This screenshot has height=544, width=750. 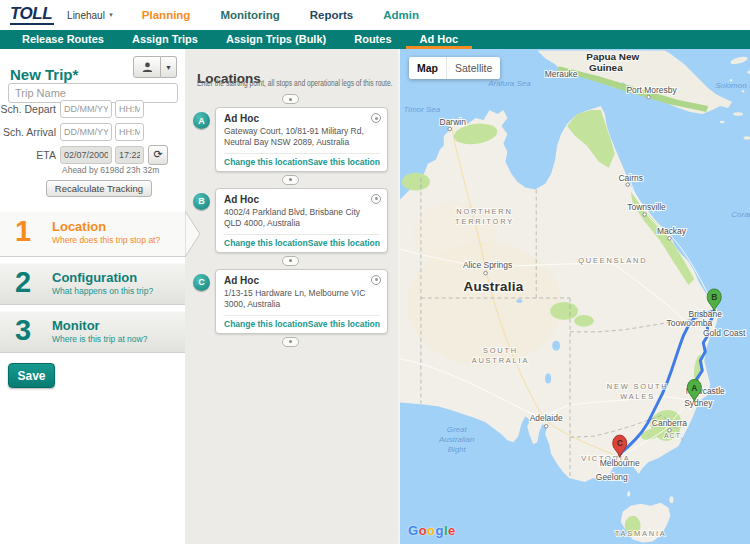 I want to click on map-label: TERRITORY, so click(x=484, y=222).